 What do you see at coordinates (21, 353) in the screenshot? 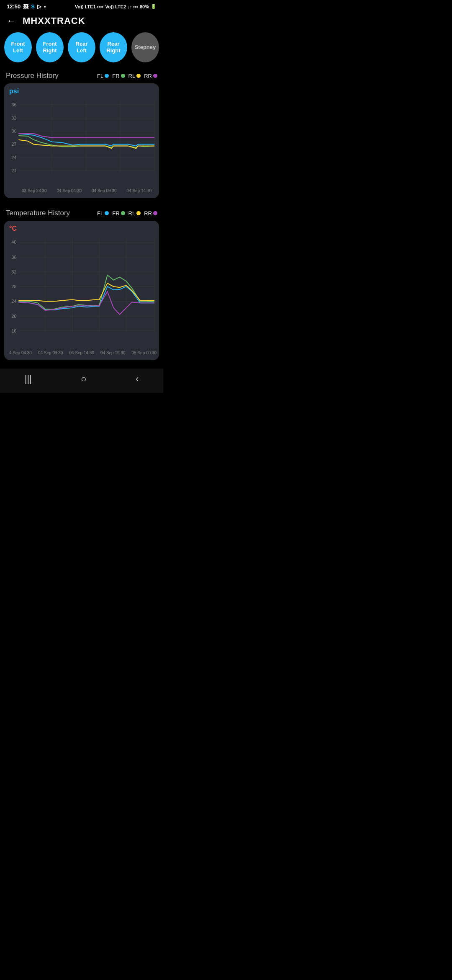
I see `temp-x1: 4 Sep 04:30` at bounding box center [21, 353].